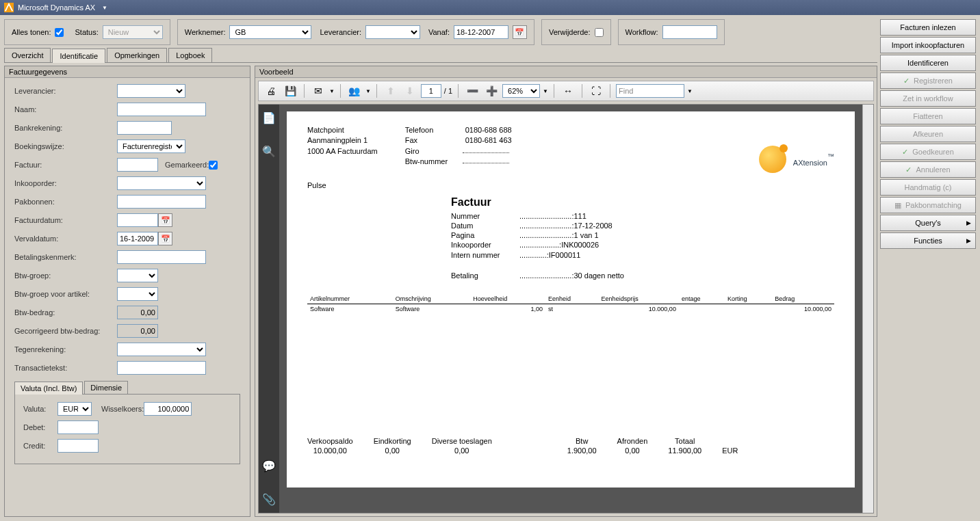  I want to click on subtab-valuta: Valuta (Incl. Btw), so click(49, 388).